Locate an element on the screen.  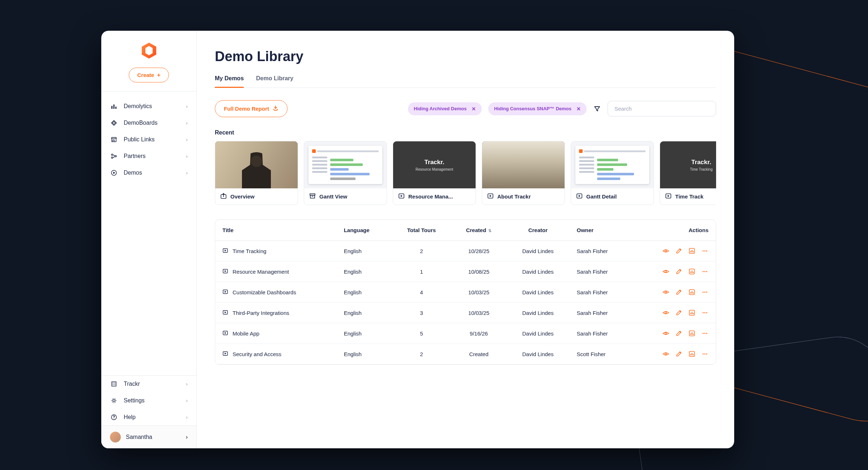
row-title: Security and Access is located at coordinates (257, 354).